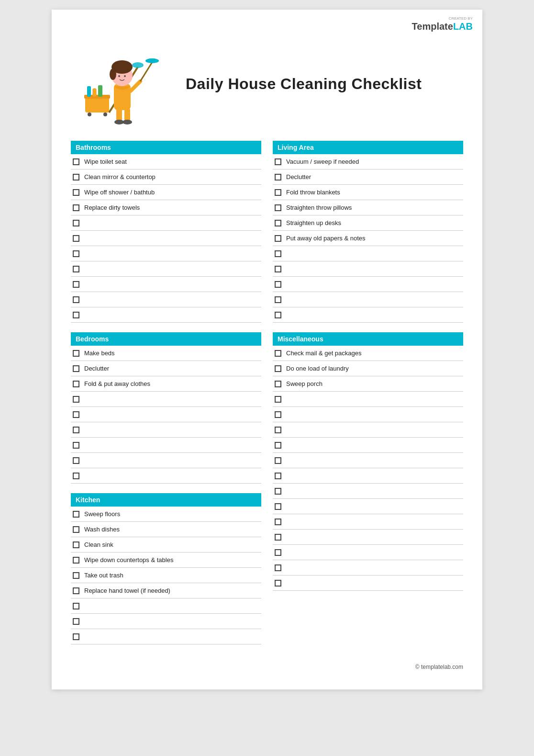 The height and width of the screenshot is (756, 534). I want to click on checklist-item: Take out trash, so click(166, 575).